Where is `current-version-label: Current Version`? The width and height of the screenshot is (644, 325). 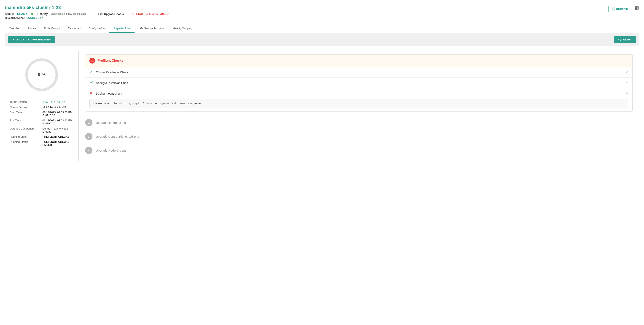 current-version-label: Current Version is located at coordinates (26, 107).